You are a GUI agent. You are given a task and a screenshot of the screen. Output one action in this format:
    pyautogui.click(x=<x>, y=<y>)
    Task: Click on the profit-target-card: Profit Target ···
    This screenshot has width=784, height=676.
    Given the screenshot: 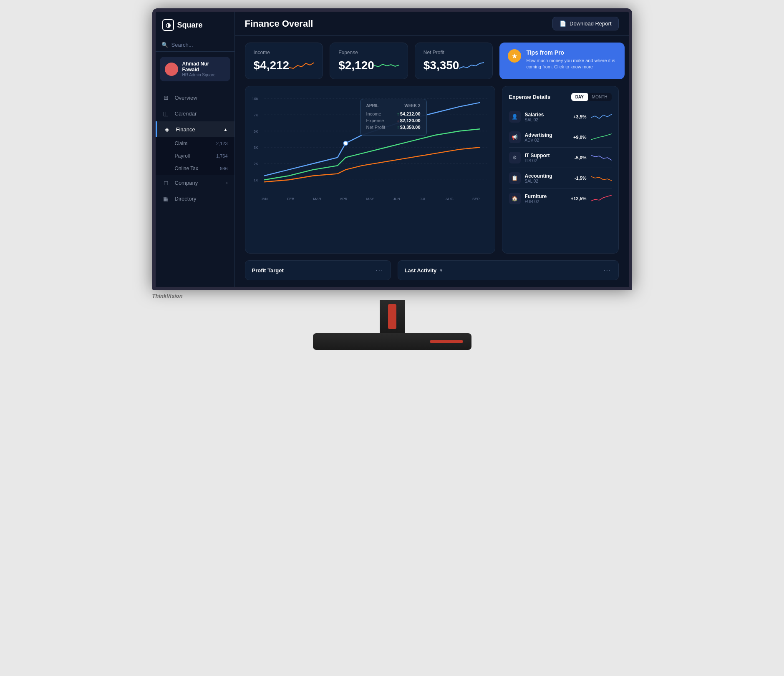 What is the action you would take?
    pyautogui.click(x=318, y=270)
    